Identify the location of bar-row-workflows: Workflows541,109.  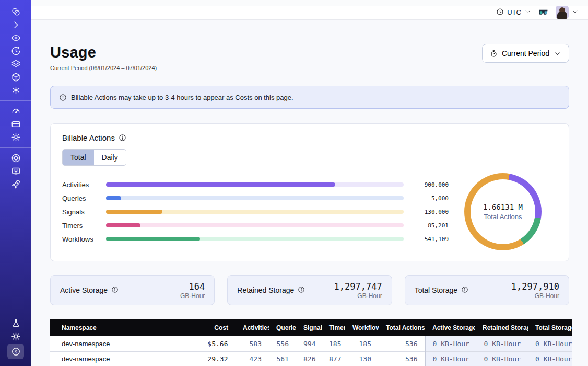
(255, 239).